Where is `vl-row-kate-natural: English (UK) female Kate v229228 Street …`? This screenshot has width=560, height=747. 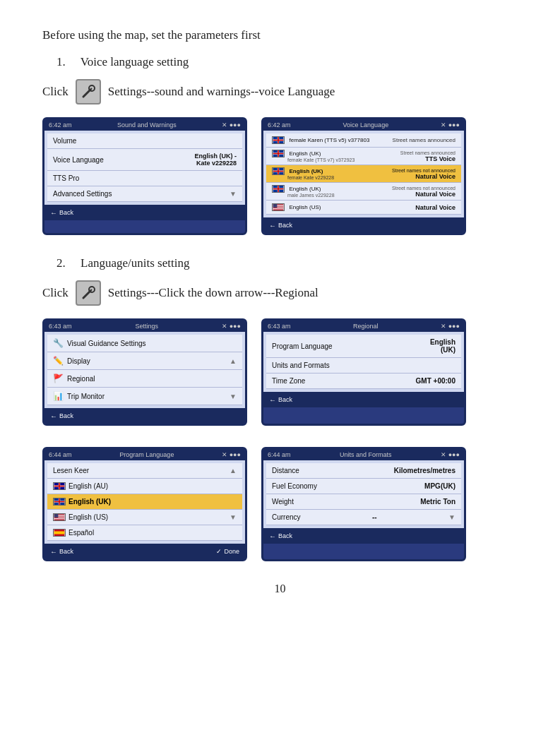
vl-row-kate-natural: English (UK) female Kate v229228 Street … is located at coordinates (364, 174).